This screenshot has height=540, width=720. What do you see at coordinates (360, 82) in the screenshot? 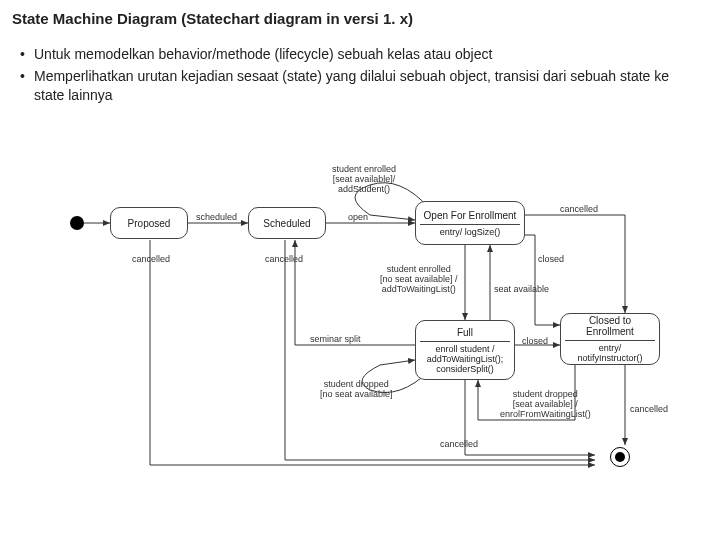
I see `bullet-list: • Untuk memodelkan behavior/methode (lif…` at bounding box center [360, 82].